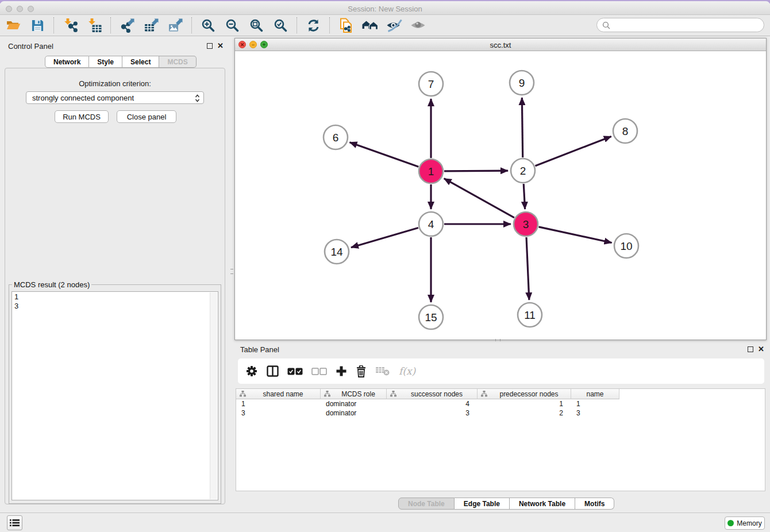 This screenshot has width=770, height=532. What do you see at coordinates (524, 394) in the screenshot?
I see `column-header-predecessor-nodes: predecessor nodes` at bounding box center [524, 394].